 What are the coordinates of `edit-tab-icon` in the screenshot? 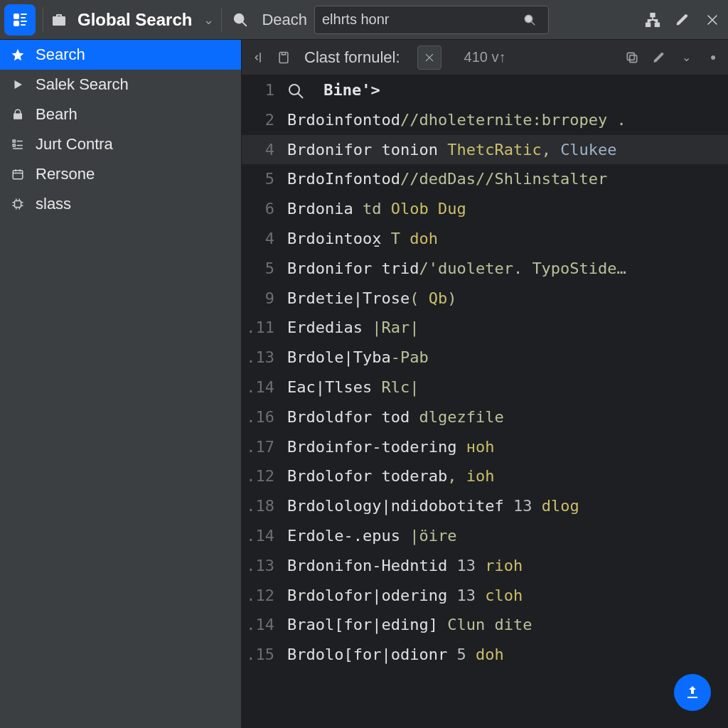 It's located at (659, 58).